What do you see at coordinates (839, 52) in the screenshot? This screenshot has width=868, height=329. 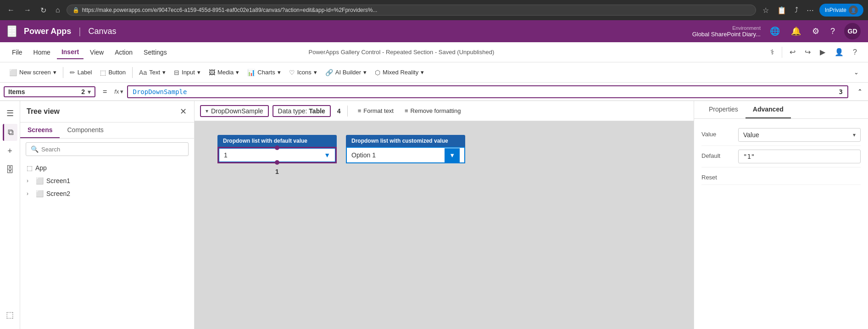 I see `user-button: 👤` at bounding box center [839, 52].